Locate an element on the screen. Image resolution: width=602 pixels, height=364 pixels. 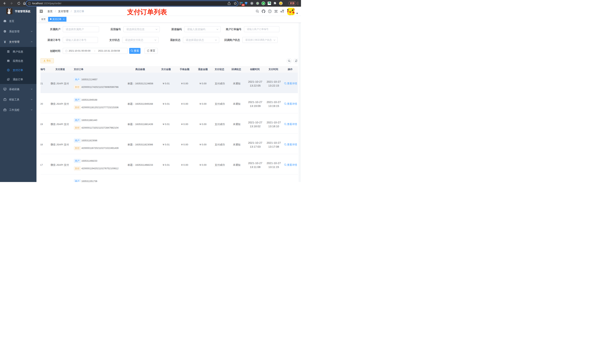
svg-text: y is located at coordinates (263, 3).